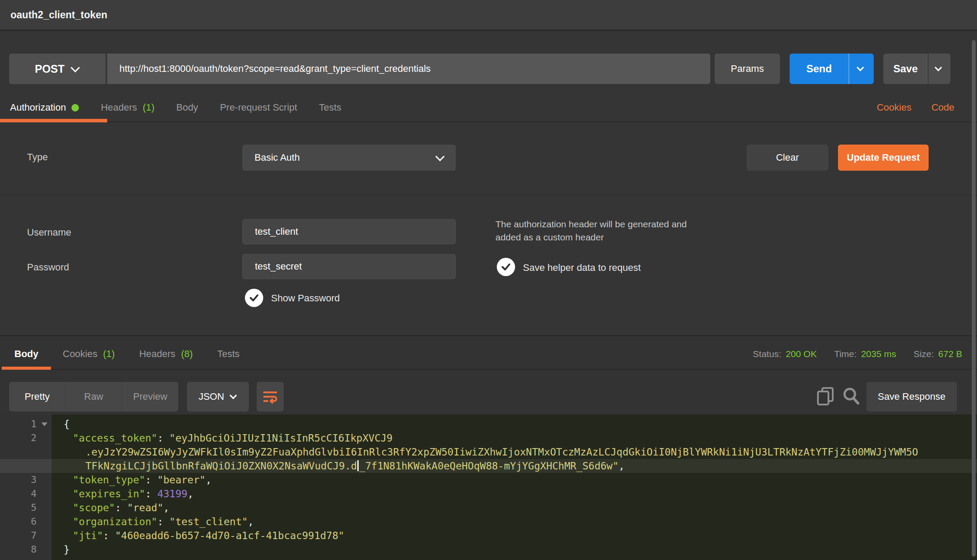 This screenshot has height=560, width=977. What do you see at coordinates (819, 69) in the screenshot?
I see `send-button: Send` at bounding box center [819, 69].